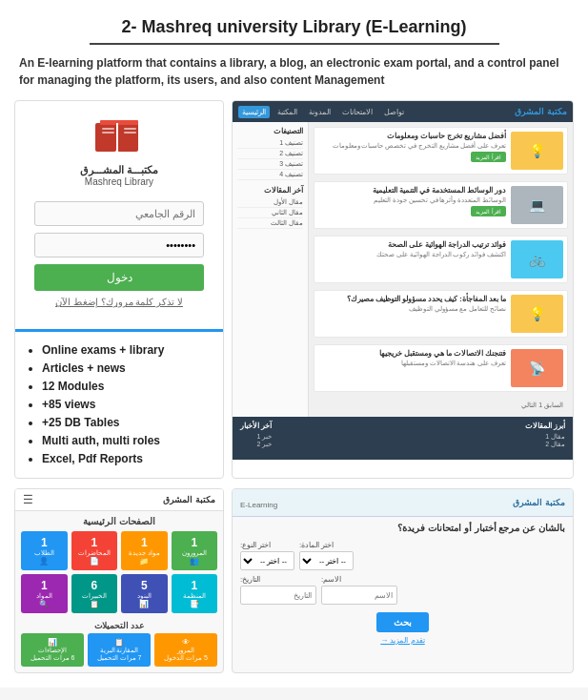 Image resolution: width=588 pixels, height=700 pixels. Describe the element at coordinates (395, 113) in the screenshot. I see `nav-contact: تواصل` at that location.